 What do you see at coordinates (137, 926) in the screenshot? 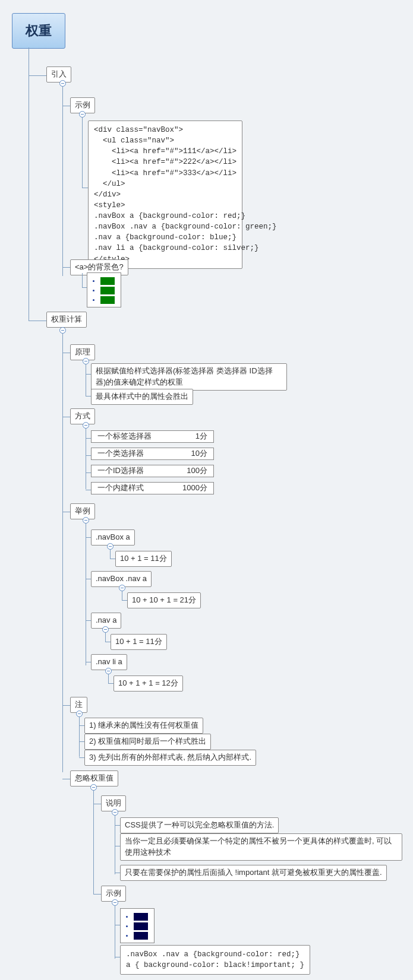
I see `node-ignore-demo: 111 222 333` at bounding box center [137, 926].